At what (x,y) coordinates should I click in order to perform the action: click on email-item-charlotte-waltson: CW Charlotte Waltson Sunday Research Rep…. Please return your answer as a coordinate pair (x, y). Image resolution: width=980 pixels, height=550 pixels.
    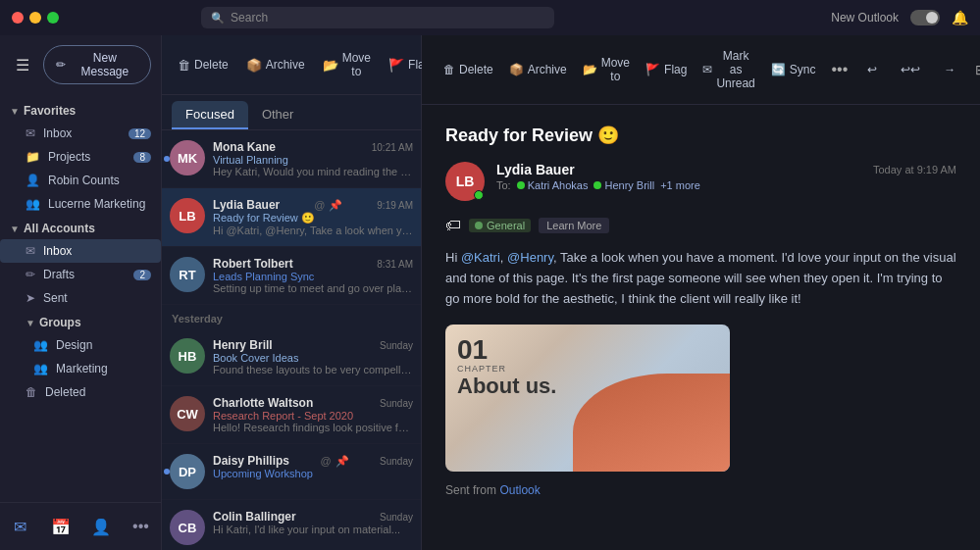
    Looking at the image, I should click on (291, 416).